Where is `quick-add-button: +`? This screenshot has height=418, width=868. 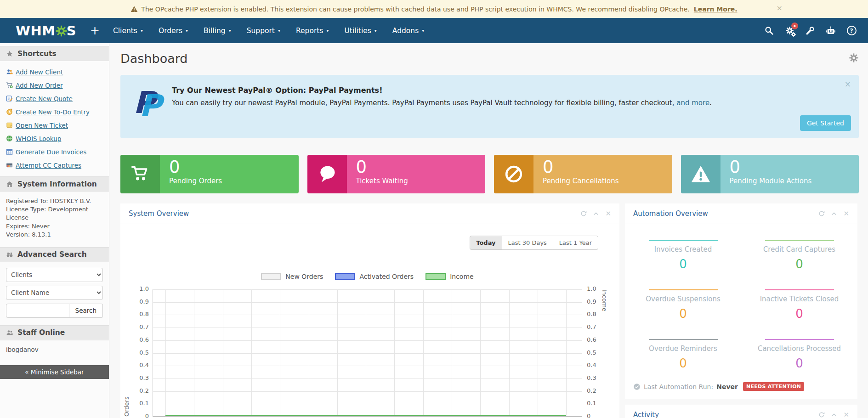 quick-add-button: + is located at coordinates (95, 30).